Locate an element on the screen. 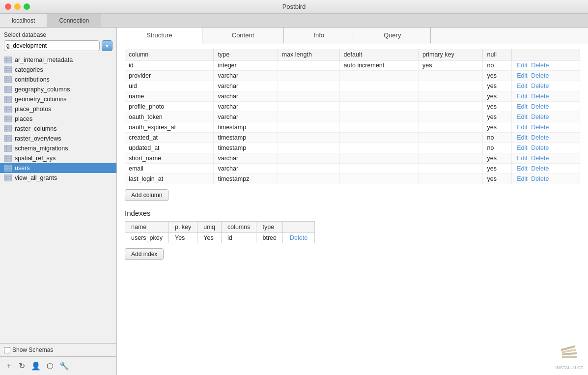  cell-null: no is located at coordinates (497, 66).